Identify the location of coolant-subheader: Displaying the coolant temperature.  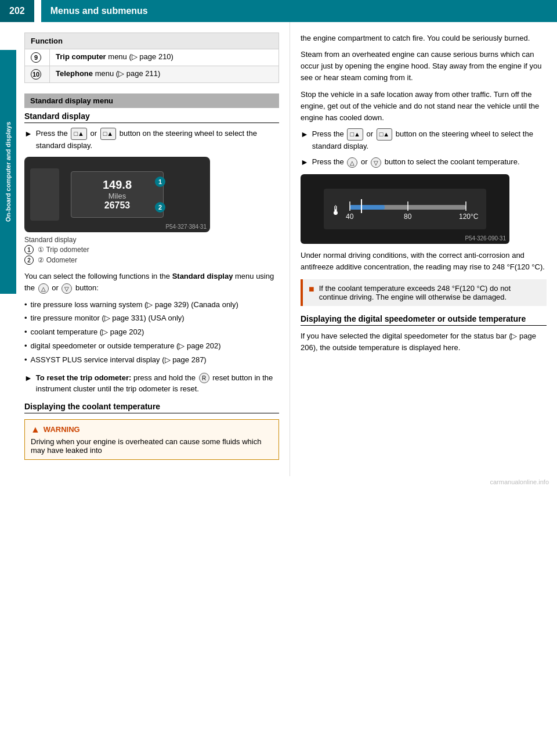
(152, 408).